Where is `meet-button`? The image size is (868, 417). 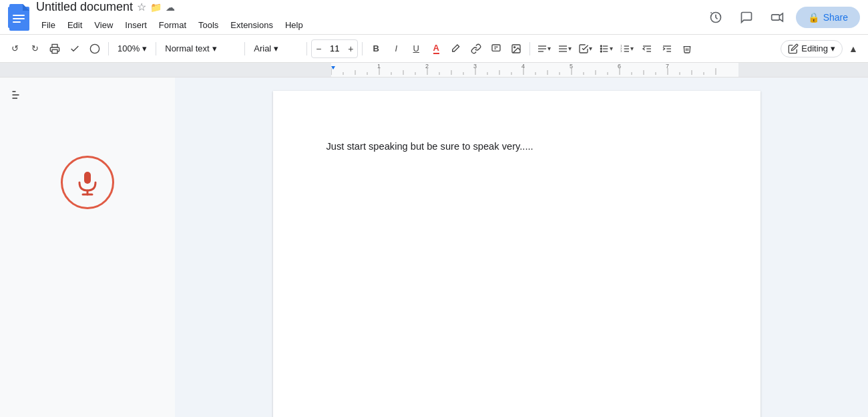
meet-button is located at coordinates (777, 17).